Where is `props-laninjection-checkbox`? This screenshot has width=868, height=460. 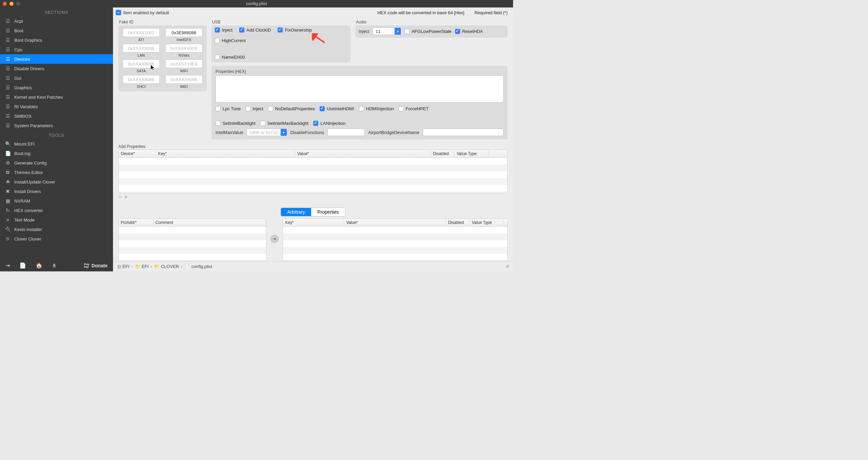 props-laninjection-checkbox is located at coordinates (316, 123).